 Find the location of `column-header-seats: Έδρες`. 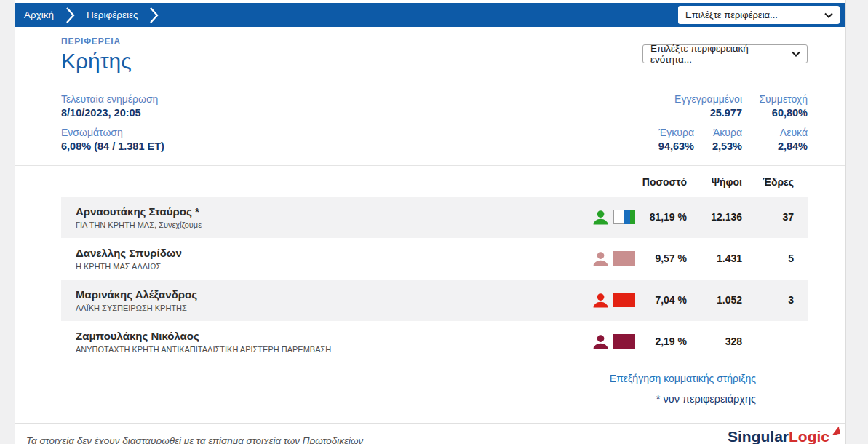

column-header-seats: Έδρες is located at coordinates (768, 182).